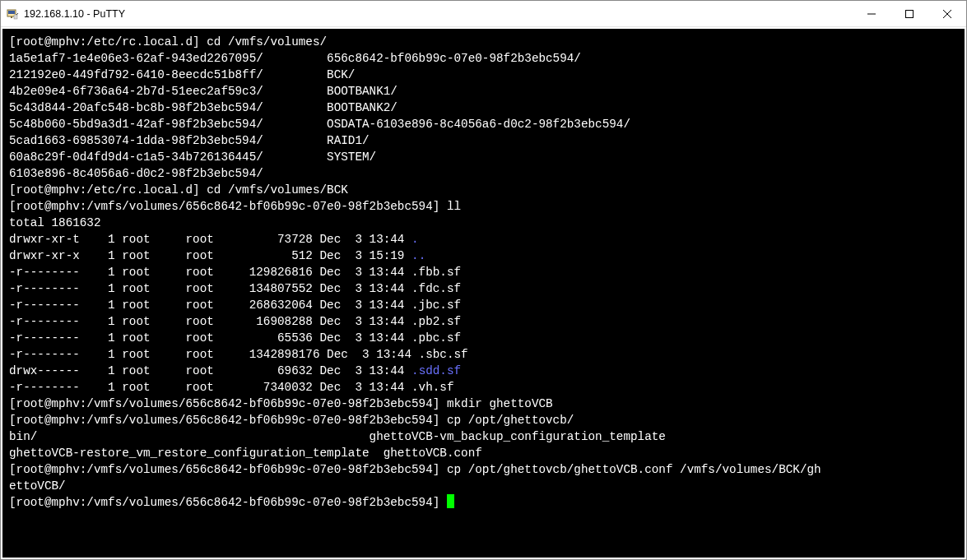  Describe the element at coordinates (193, 157) in the screenshot. I see `terminal-text: 60a8c29f-0d4fd9d4-c1a5-34b726136445/ SYS…` at that location.